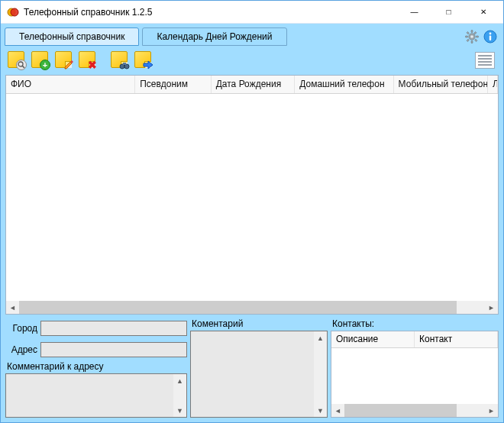  Describe the element at coordinates (259, 374) in the screenshot. I see `comment-textarea: ▲ ▼` at that location.